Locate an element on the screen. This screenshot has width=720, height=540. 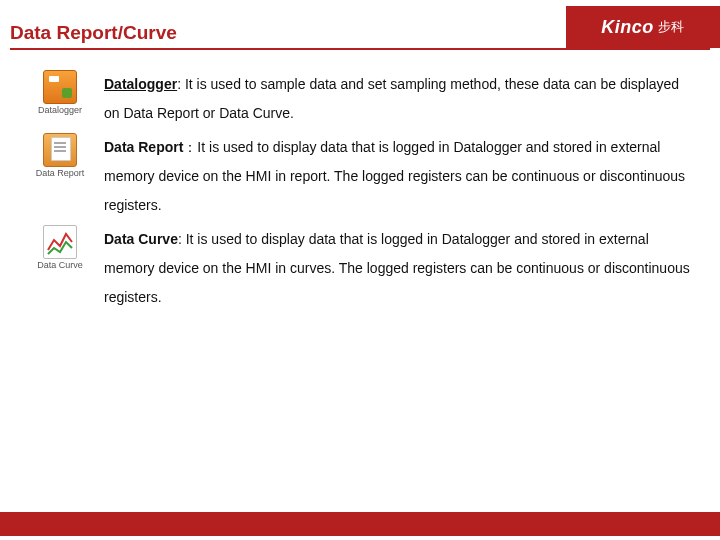
icon-label: Data Curve is located at coordinates (60, 265).